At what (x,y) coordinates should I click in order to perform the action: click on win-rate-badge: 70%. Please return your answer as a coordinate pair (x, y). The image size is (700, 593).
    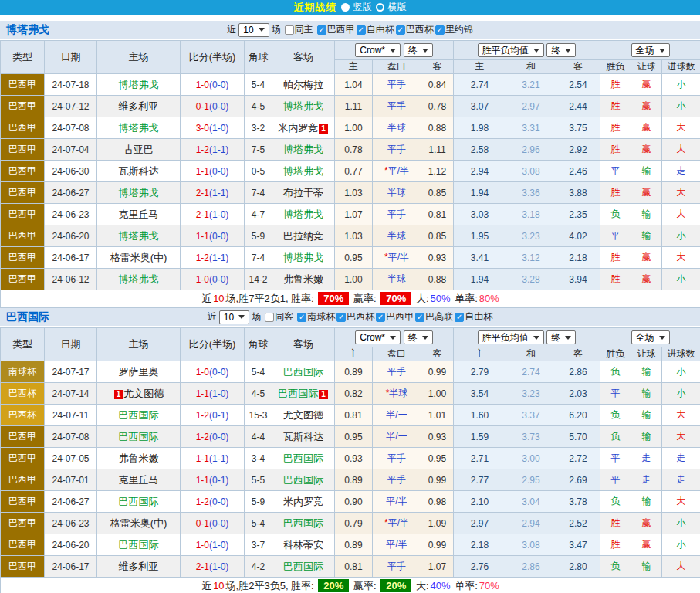
    Looking at the image, I should click on (333, 298).